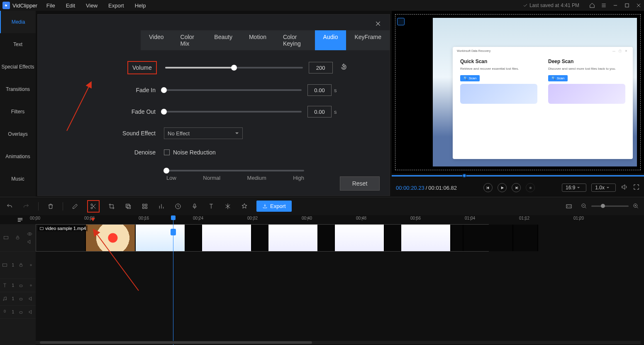 The height and width of the screenshot is (345, 644). Describe the element at coordinates (18, 44) in the screenshot. I see `sidebar-item-text: Text` at that location.